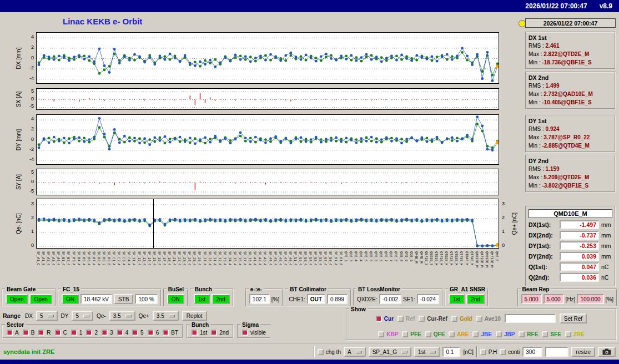  Describe the element at coordinates (47, 316) in the screenshot. I see `range-dx-select: 5` at that location.